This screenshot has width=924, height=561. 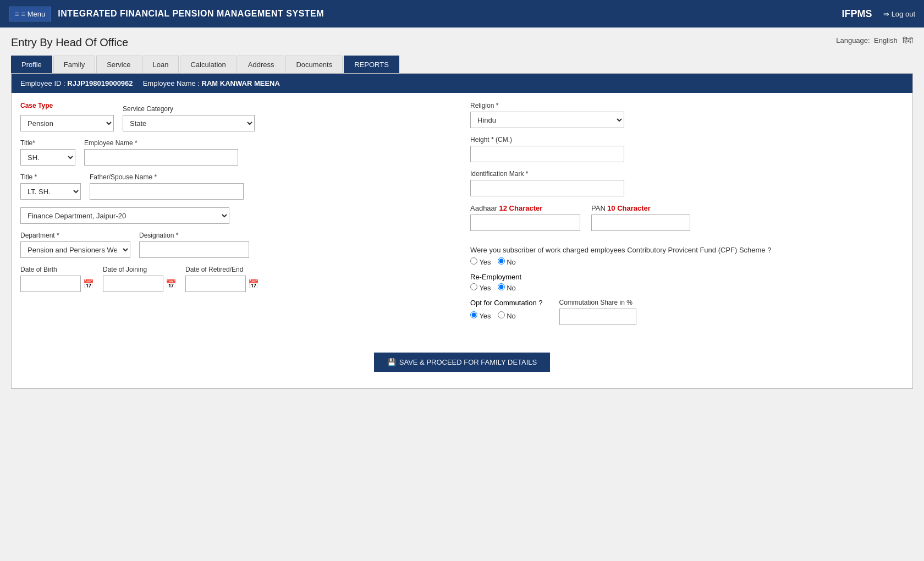 What do you see at coordinates (507, 309) in the screenshot?
I see `commutation-group: Opt for Commutation ? Yes No` at bounding box center [507, 309].